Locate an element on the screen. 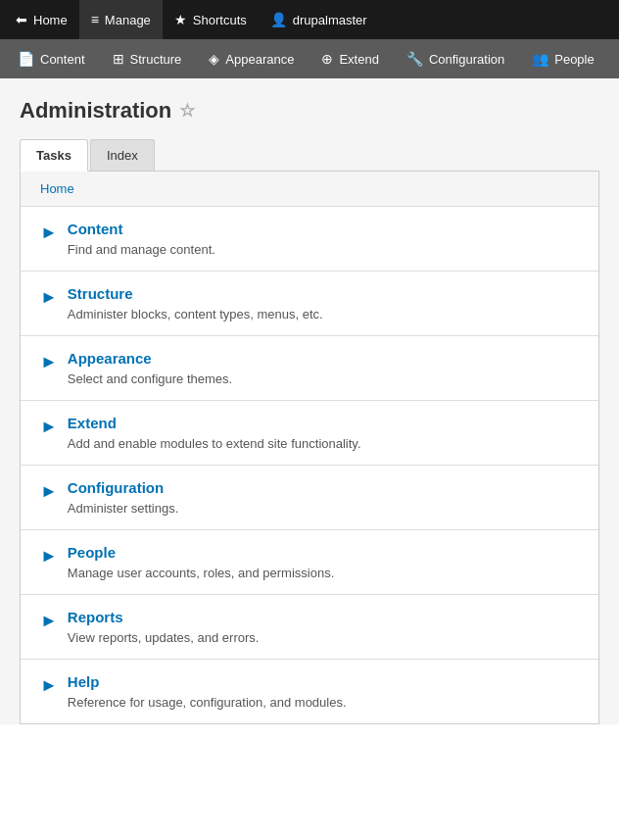 Image resolution: width=619 pixels, height=840 pixels. section-arrow-people: ► is located at coordinates (49, 557).